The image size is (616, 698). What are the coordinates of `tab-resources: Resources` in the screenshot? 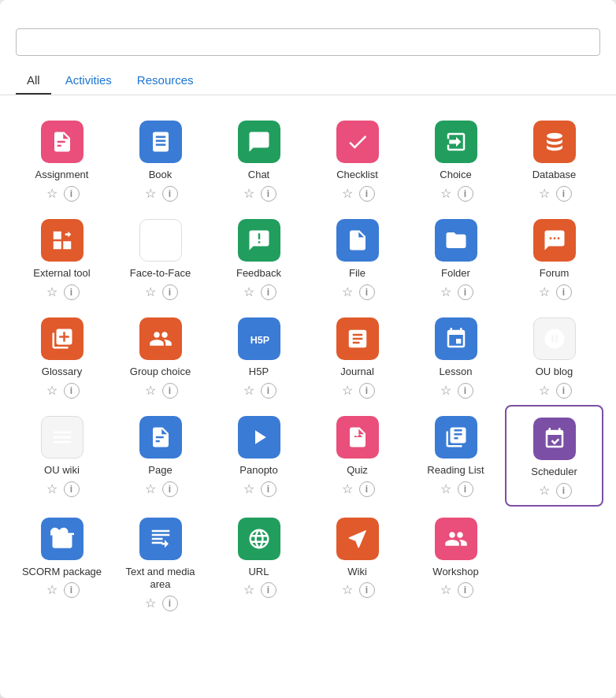 It's located at (165, 80).